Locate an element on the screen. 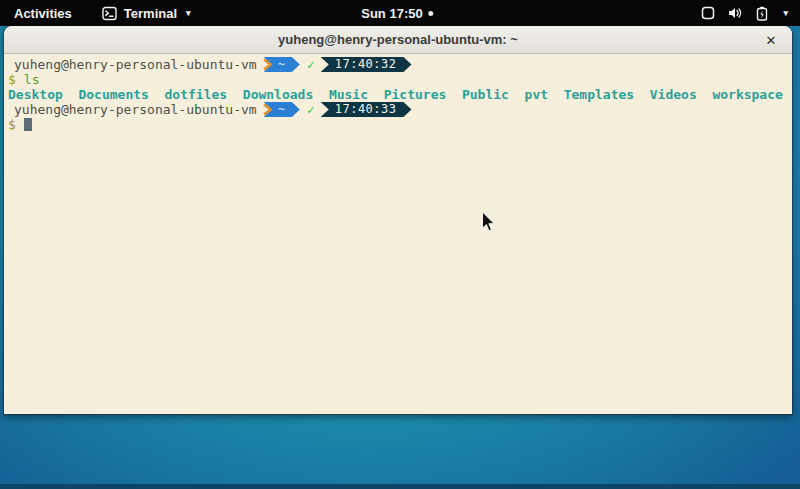 This screenshot has width=800, height=489. close-button: ✕ is located at coordinates (771, 40).